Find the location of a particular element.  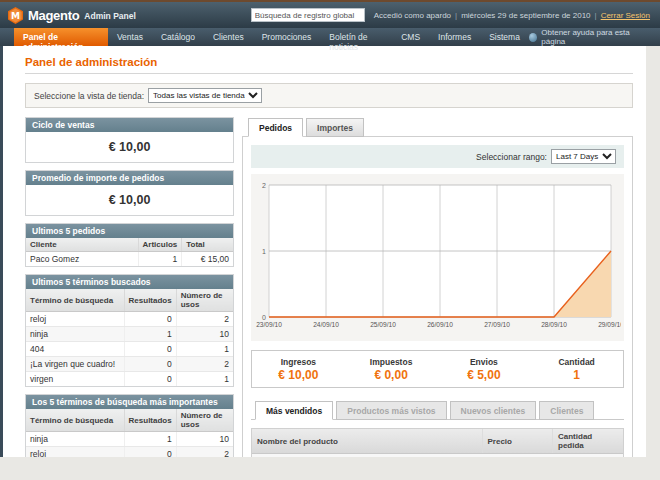

nav-list: Panel de administraciónVentasCatálogoCli… is located at coordinates (272, 37).